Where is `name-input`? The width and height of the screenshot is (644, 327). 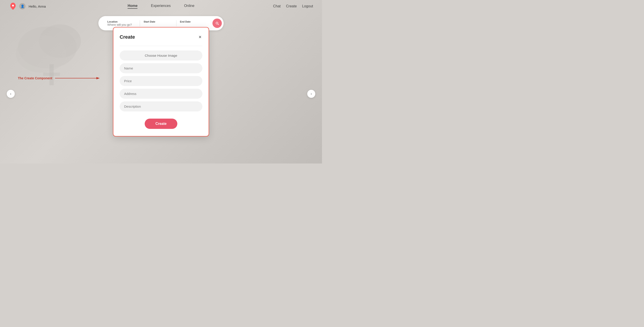 name-input is located at coordinates (161, 68).